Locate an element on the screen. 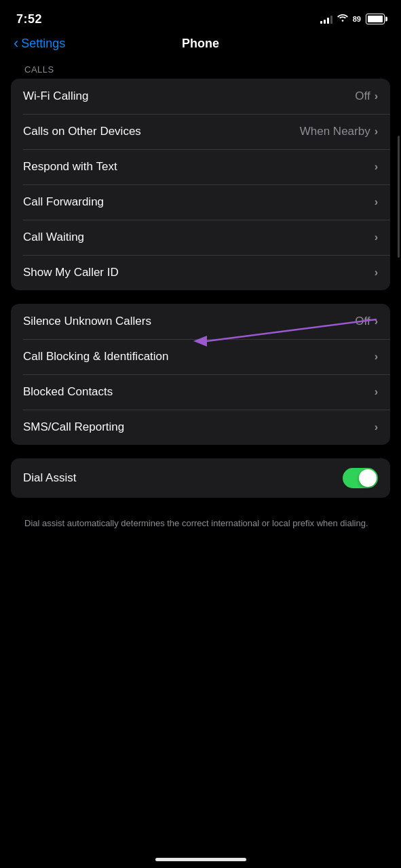 The image size is (401, 868). status-icons: 89 is located at coordinates (353, 19).